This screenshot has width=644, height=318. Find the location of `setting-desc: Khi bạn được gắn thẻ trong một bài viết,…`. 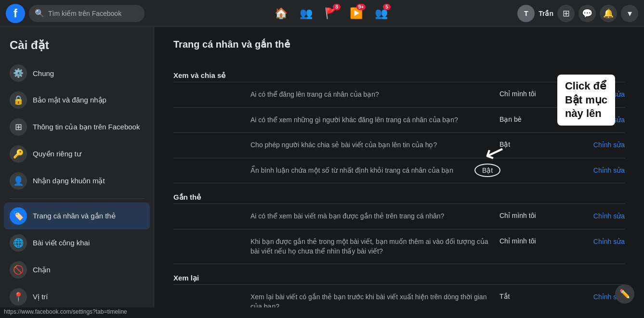

setting-desc: Khi bạn được gắn thẻ trong một bài viết,… is located at coordinates (375, 246).